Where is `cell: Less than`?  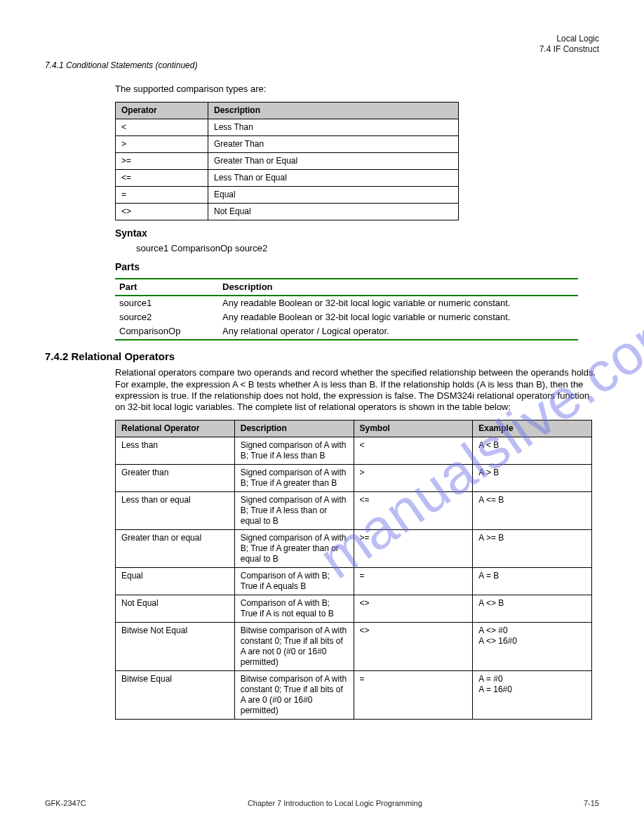 cell: Less than is located at coordinates (175, 451).